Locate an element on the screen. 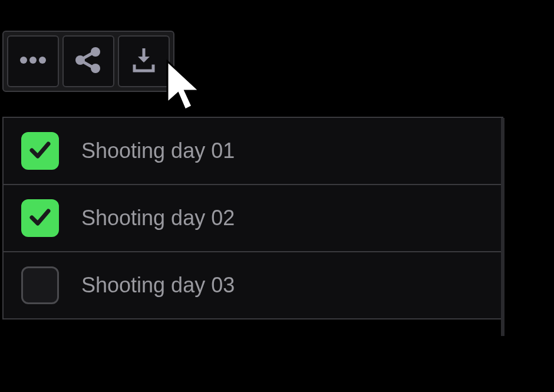  list-item-label: Shooting day 01 is located at coordinates (158, 151).